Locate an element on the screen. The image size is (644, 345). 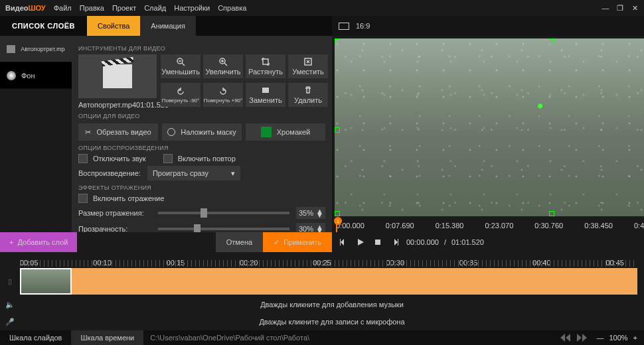
stop-button is located at coordinates (378, 242).